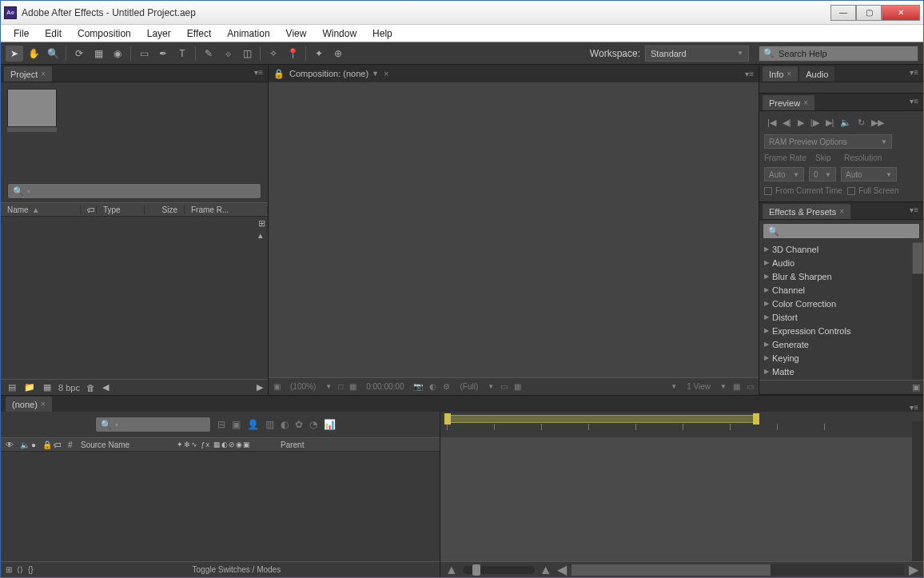  I want to click on resolution-icon: □, so click(341, 387).